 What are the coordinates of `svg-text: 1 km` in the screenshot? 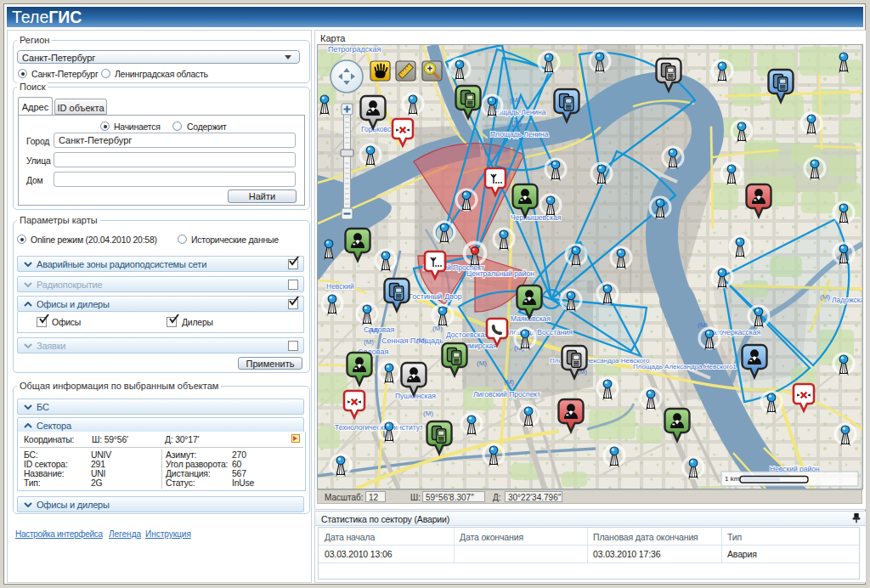 It's located at (732, 479).